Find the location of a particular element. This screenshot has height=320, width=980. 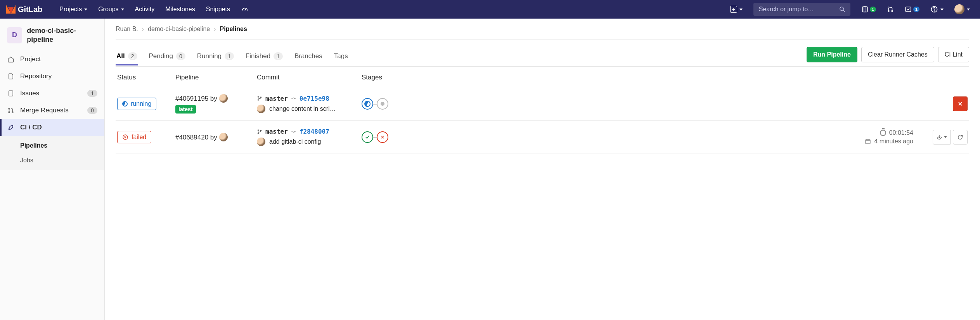

nav-todos-link: 1 is located at coordinates (912, 9).